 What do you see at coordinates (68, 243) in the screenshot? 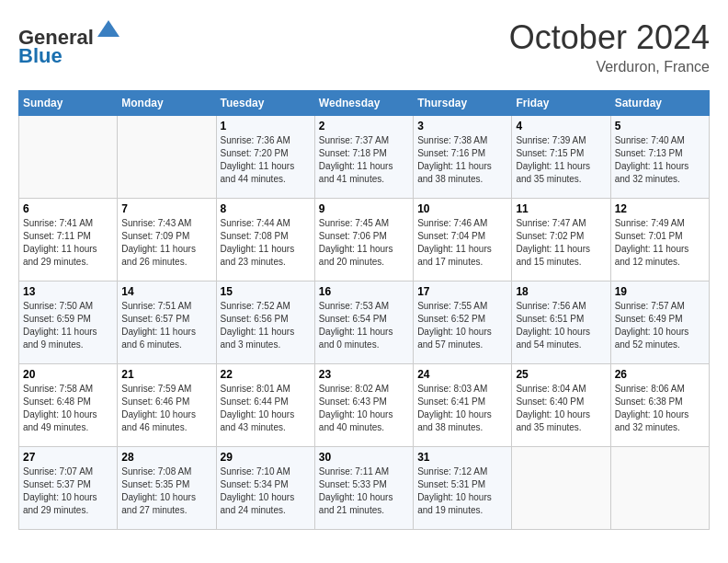
I see `day-info: Sunrise: 7:41 AMSunset: 7:11 PMDaylight:…` at bounding box center [68, 243].